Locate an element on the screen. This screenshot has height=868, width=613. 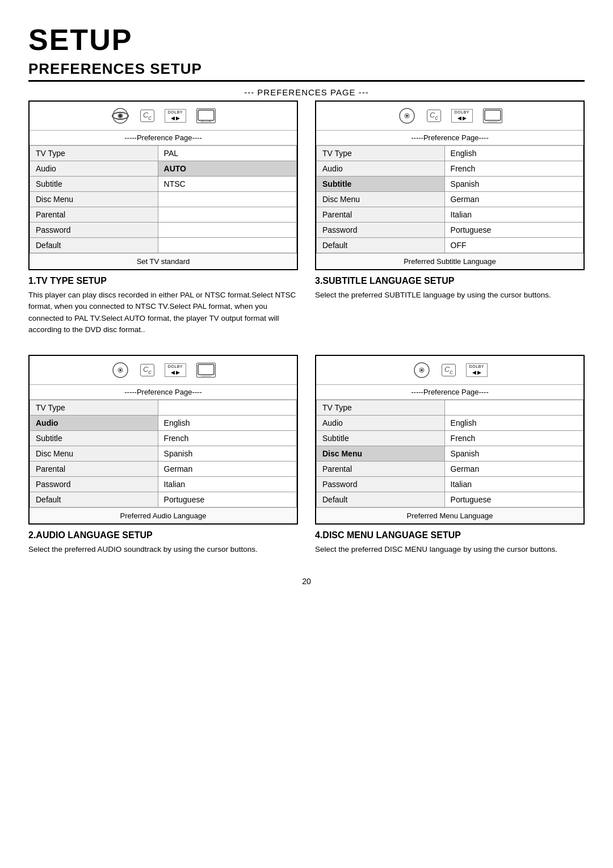
panel1-footer: Set TV standard is located at coordinates (163, 261).